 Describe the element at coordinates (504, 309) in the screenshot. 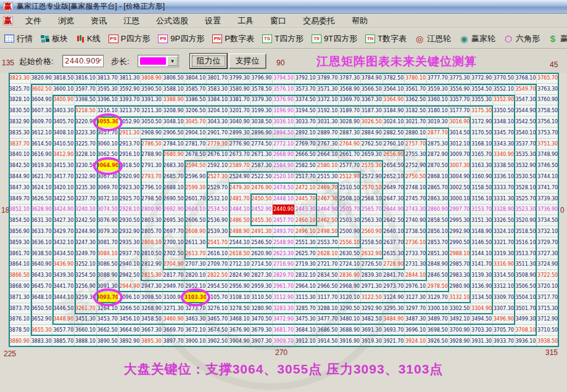

I see `grid-cell: 3307.30` at that location.